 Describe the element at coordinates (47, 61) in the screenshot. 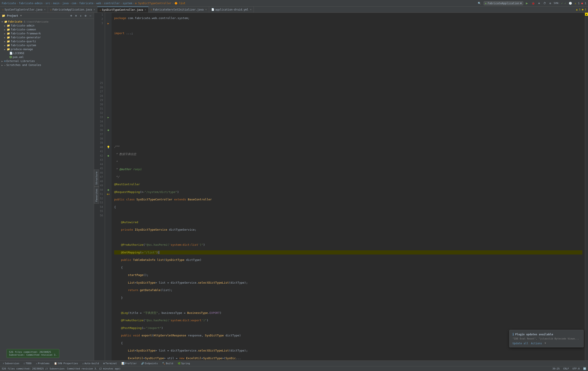

I see `tree-external-libraries: ▶ ⊞ External Libraries` at that location.